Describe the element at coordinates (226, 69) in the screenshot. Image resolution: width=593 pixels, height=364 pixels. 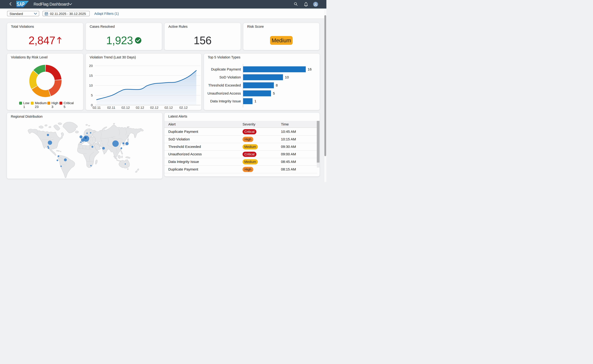
I see `svg-text: Duplicate Payment` at that location.